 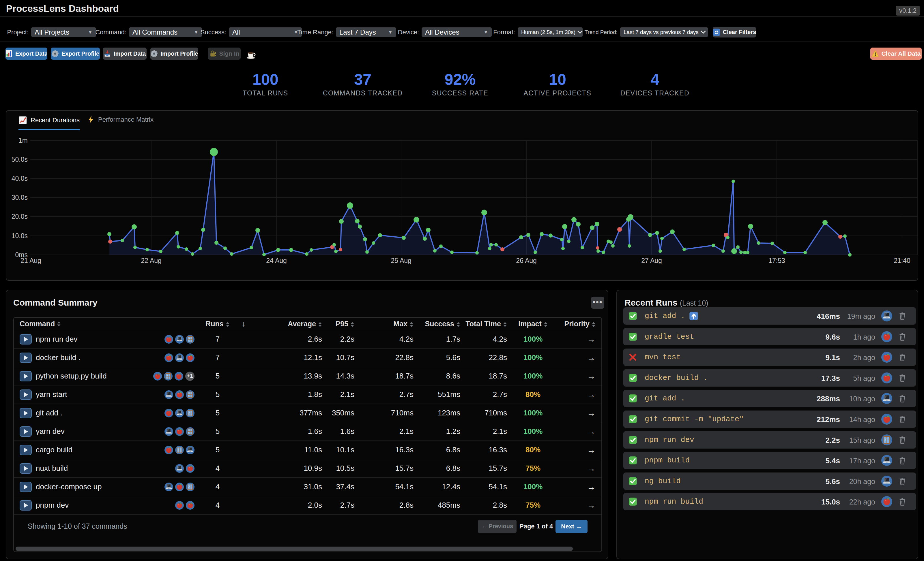 What do you see at coordinates (20, 159) in the screenshot?
I see `svg-text: 50.0s` at bounding box center [20, 159].